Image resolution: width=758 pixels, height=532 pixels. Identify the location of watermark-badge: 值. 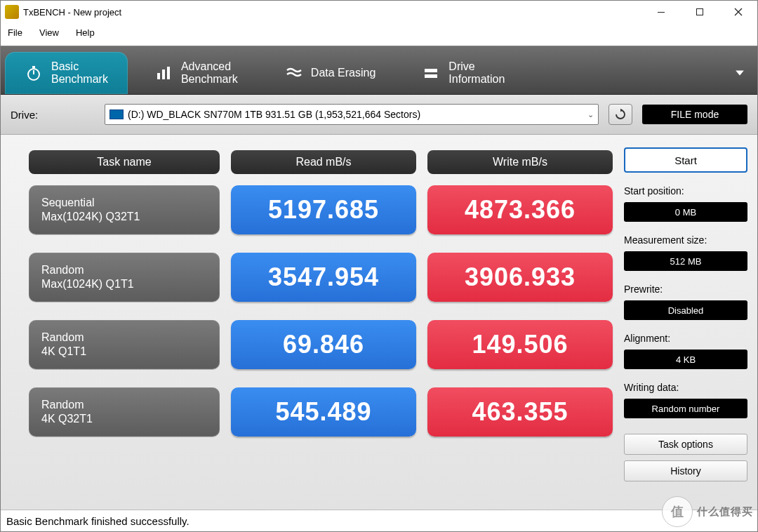
(677, 512).